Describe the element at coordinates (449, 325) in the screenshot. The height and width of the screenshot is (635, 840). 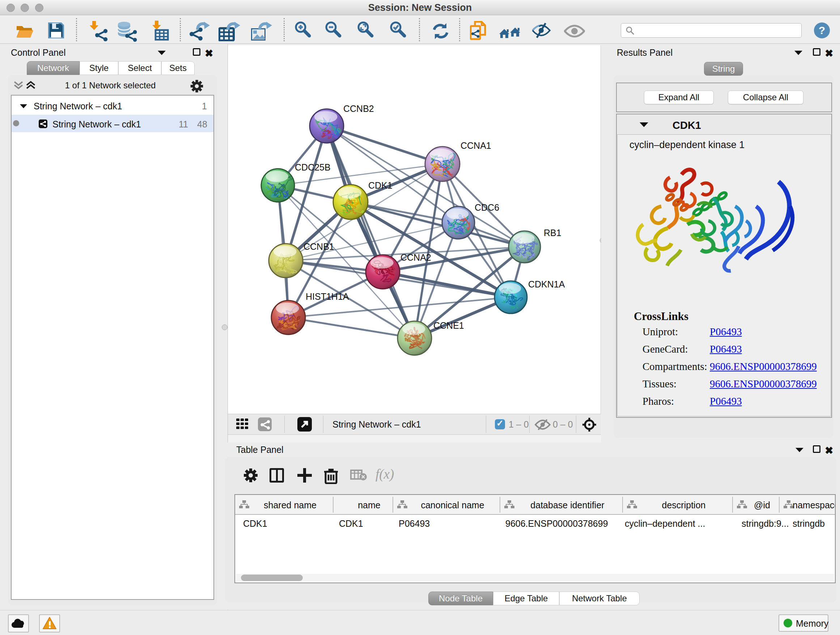
I see `svg-text: CCNE1` at that location.